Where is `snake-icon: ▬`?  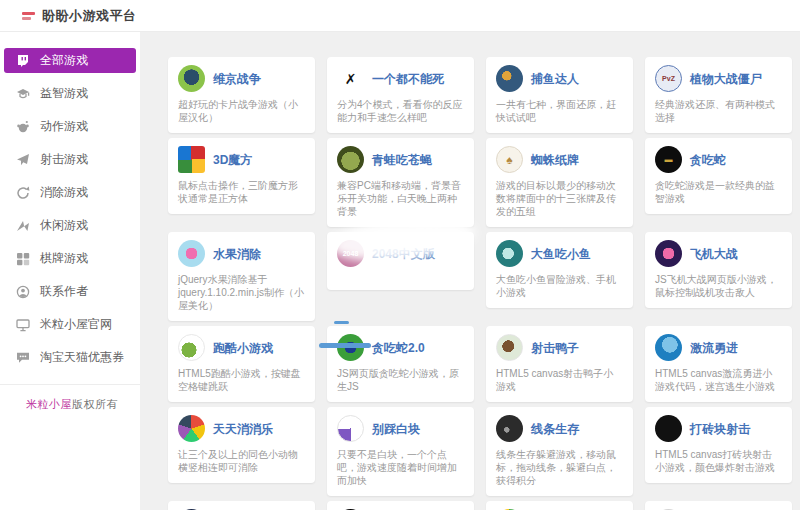
snake-icon: ▬ is located at coordinates (668, 160).